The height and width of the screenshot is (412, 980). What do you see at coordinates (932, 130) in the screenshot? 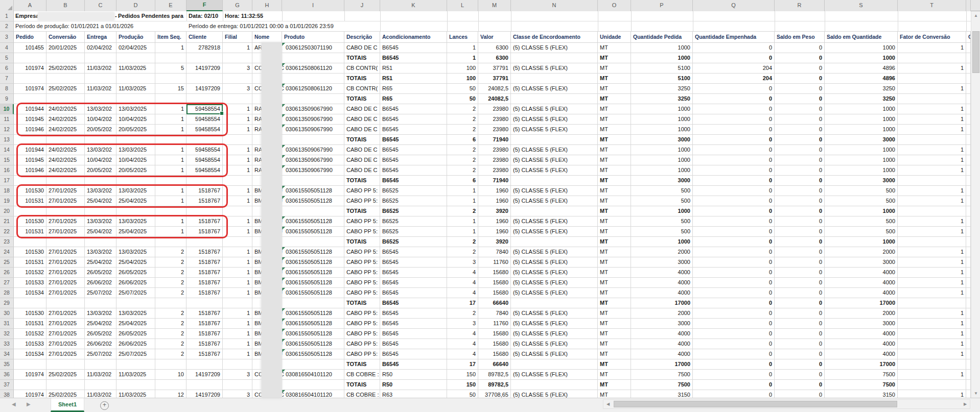
I see `cell-T12: 1` at bounding box center [932, 130].